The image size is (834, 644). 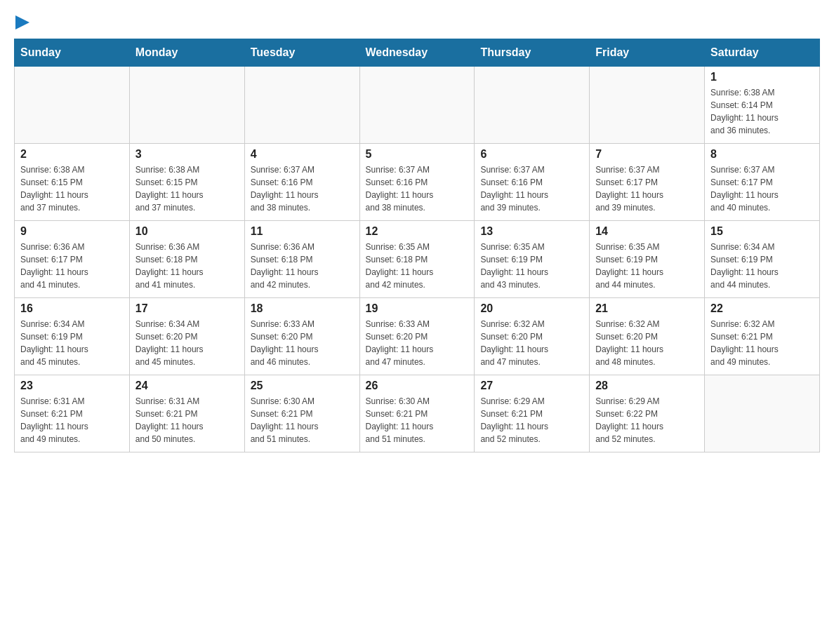 I want to click on day-number: 13, so click(x=532, y=232).